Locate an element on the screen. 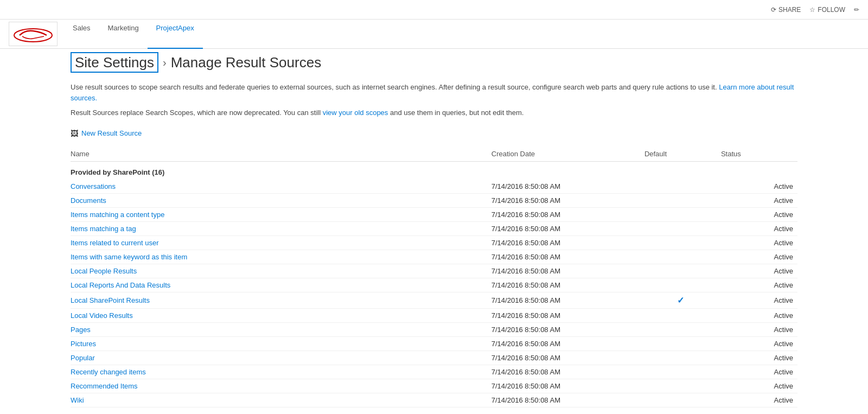  nav-tab-marketing: Marketing is located at coordinates (124, 34).